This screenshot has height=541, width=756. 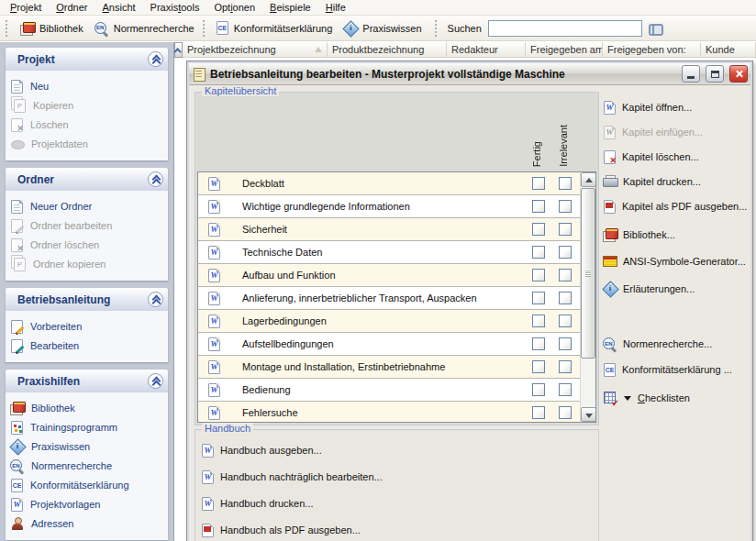 I want to click on handbuch-button-handbuch-ausgeben: Handbuch ausgeben..., so click(x=396, y=450).